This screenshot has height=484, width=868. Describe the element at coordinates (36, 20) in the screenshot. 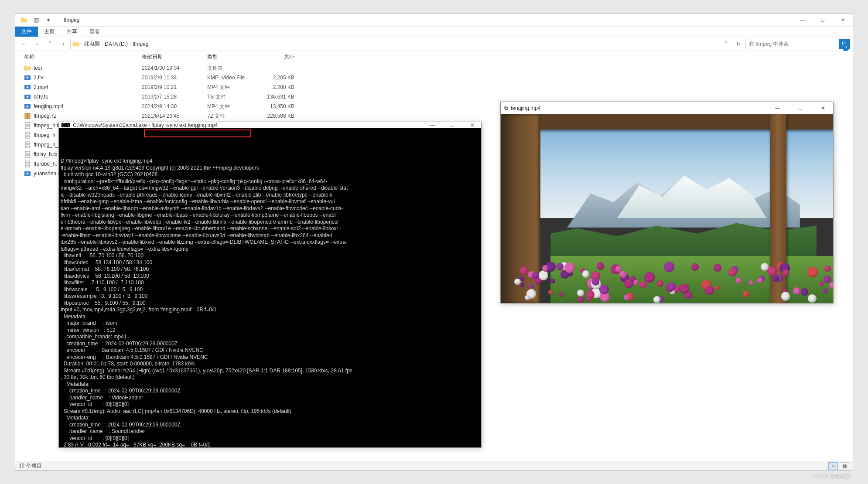

I see `qat-item: ▥` at that location.